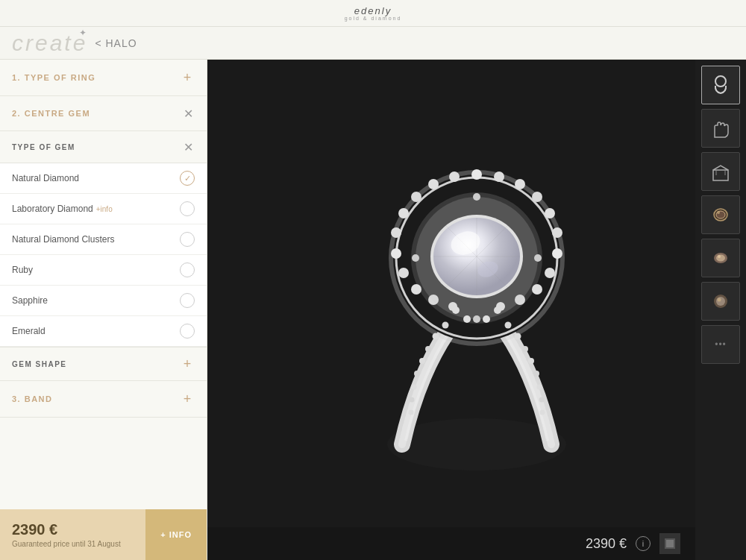 The image size is (746, 560). What do you see at coordinates (103, 400) in the screenshot?
I see `band-section: 3. BAND +` at bounding box center [103, 400].